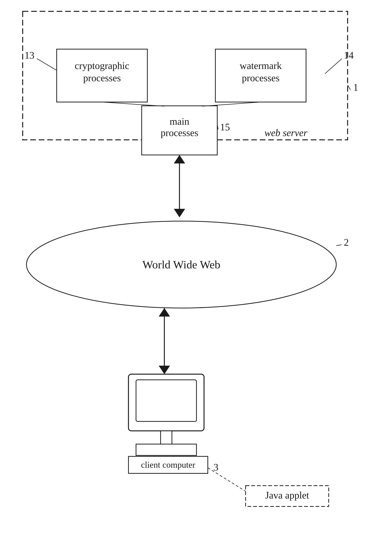  What do you see at coordinates (179, 122) in the screenshot?
I see `main-processes-label: main` at bounding box center [179, 122].